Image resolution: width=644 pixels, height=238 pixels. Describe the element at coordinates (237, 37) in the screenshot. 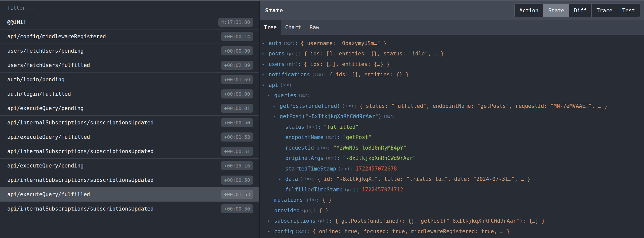

I see `action-timestamp-badge: +00:00.14` at that location.